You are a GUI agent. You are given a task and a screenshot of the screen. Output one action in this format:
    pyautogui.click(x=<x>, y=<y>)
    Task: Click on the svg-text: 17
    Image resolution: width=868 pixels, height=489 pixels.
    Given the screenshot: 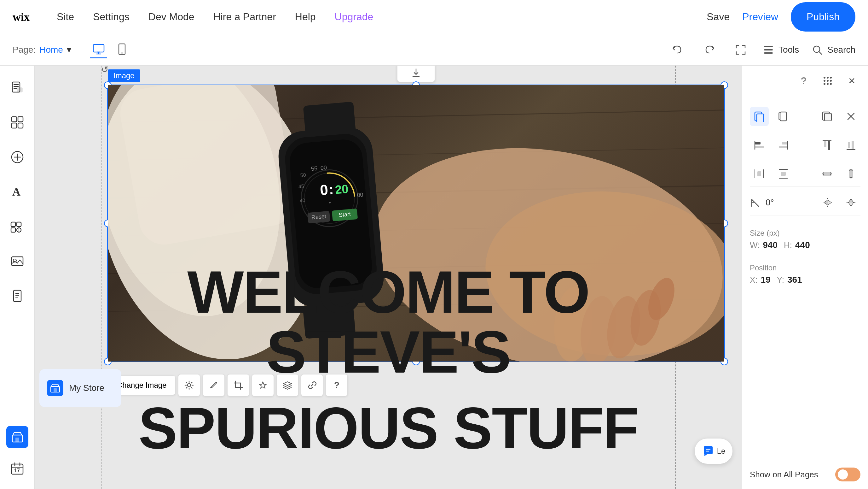 What is the action you would take?
    pyautogui.click(x=17, y=470)
    